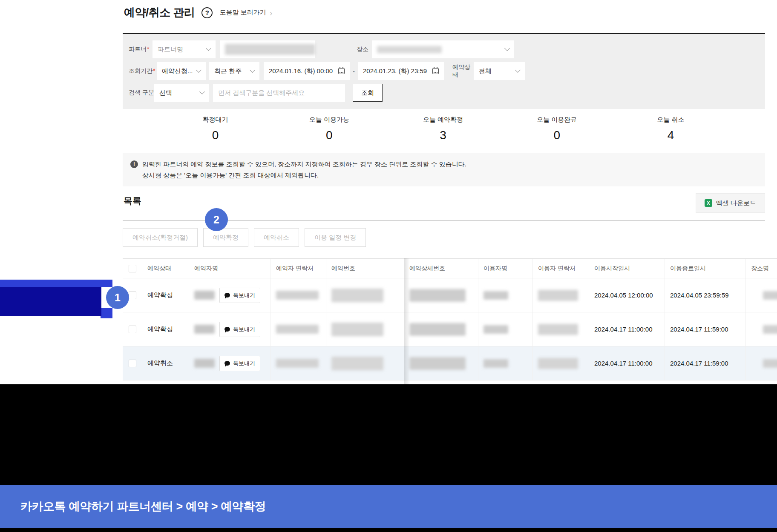  I want to click on col-header-booker-contact: 예약자 연락처, so click(298, 268).